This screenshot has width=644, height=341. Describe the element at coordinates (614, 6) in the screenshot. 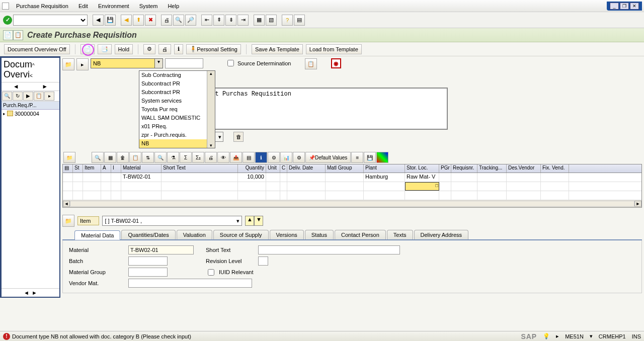

I see `minimize-icon: _` at that location.